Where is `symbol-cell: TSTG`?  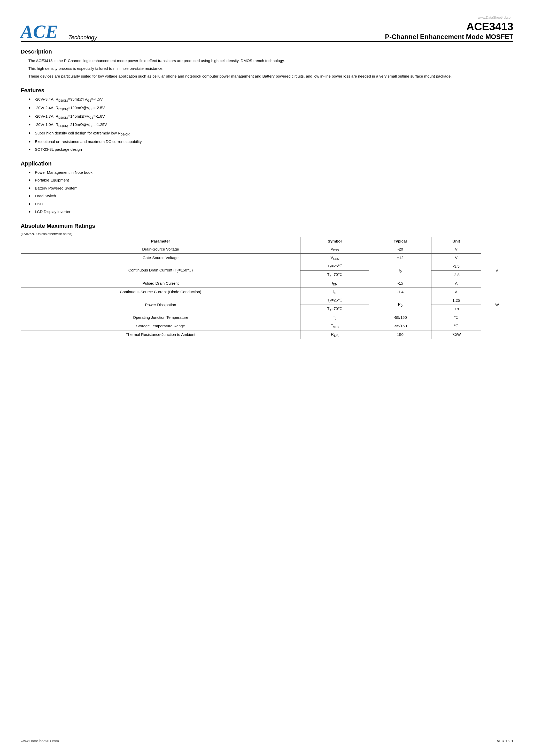
symbol-cell: TSTG is located at coordinates (335, 326).